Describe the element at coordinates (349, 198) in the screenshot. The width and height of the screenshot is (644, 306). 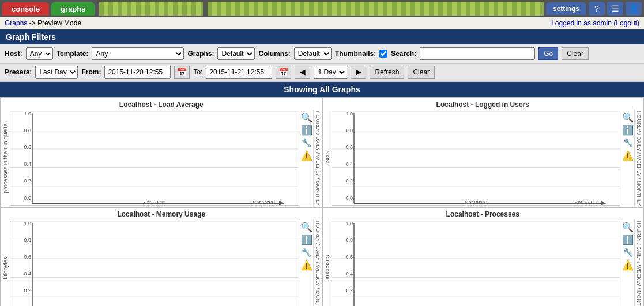
I see `svg-text: 0.0` at that location.